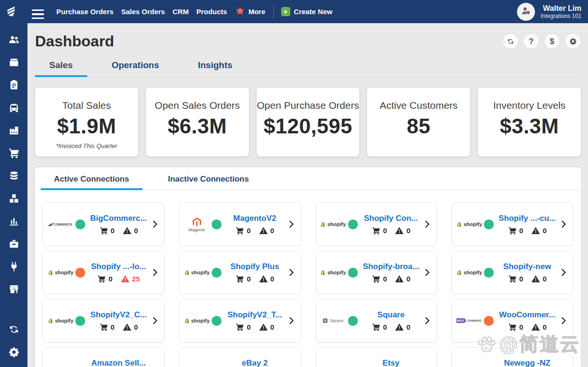 The height and width of the screenshot is (367, 588). Describe the element at coordinates (14, 352) in the screenshot. I see `sidebar-item-gear-icon` at that location.